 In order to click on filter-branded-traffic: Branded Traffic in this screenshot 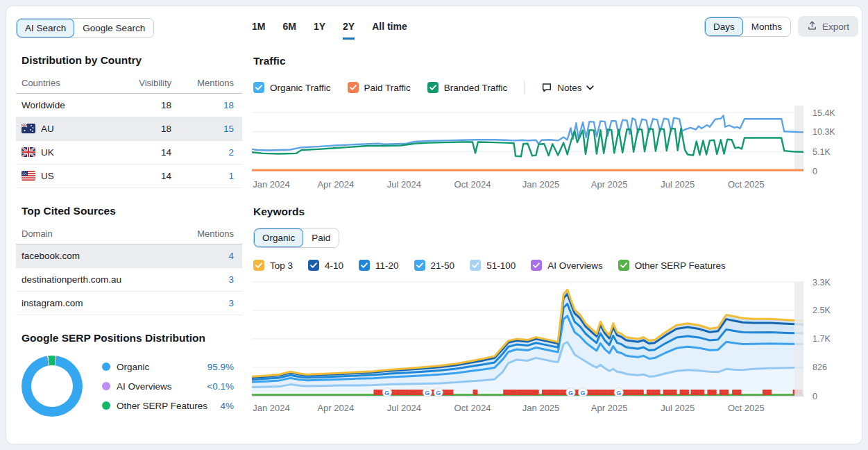, I will do `click(468, 88)`.